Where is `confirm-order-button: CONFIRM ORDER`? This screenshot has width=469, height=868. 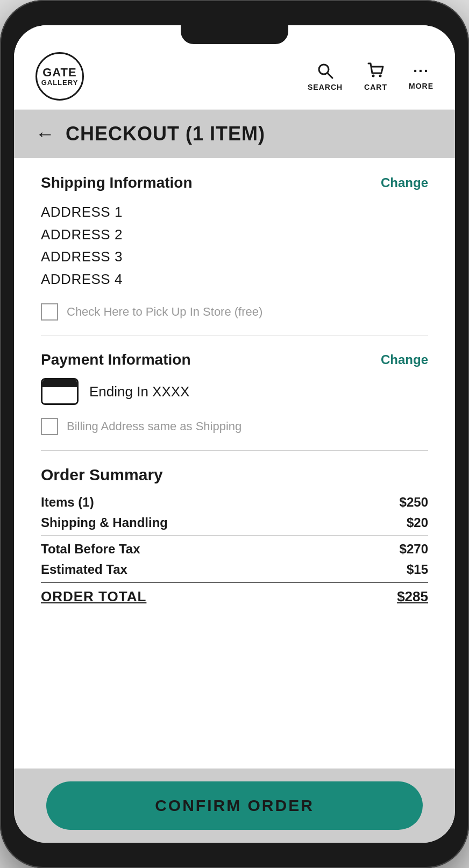
confirm-order-button: CONFIRM ORDER is located at coordinates (234, 806).